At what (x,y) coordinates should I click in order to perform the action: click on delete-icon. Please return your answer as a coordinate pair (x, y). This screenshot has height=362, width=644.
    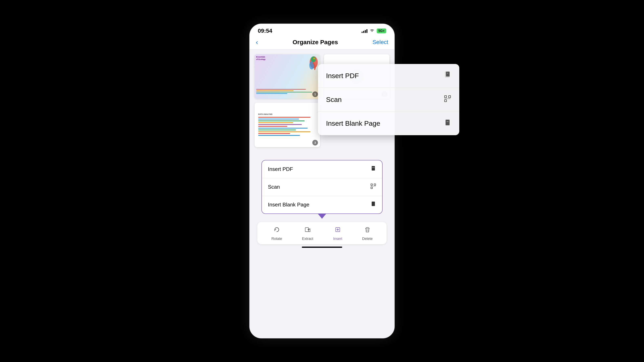
    Looking at the image, I should click on (368, 231).